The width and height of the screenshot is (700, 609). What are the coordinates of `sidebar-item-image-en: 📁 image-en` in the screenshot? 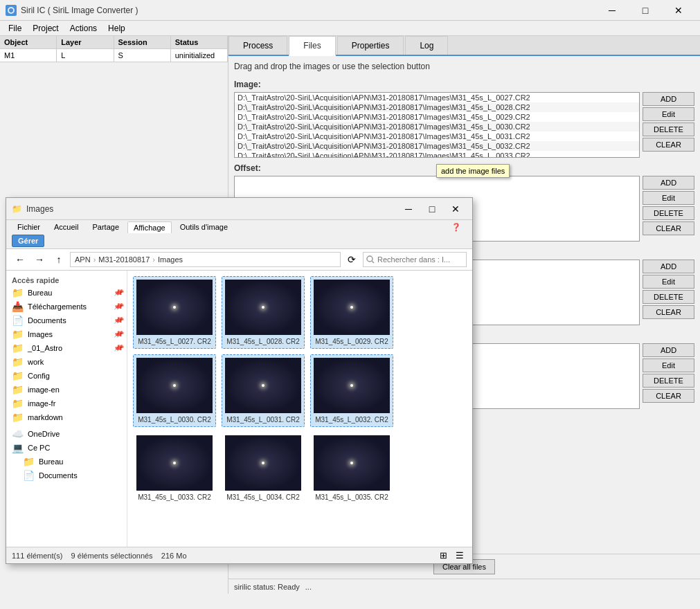 It's located at (66, 390).